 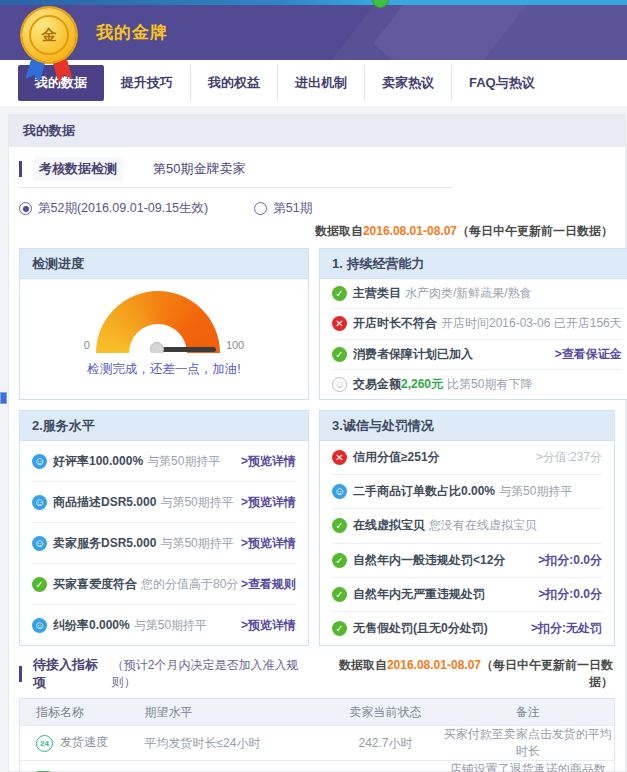 What do you see at coordinates (20, 169) in the screenshot?
I see `sub-tab-accent-bar` at bounding box center [20, 169].